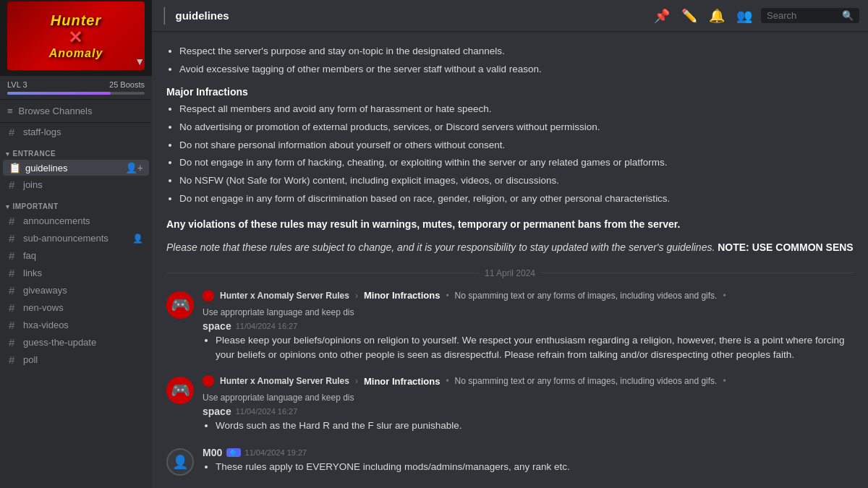  What do you see at coordinates (781, 16) in the screenshot?
I see `search-placeholder: Search` at bounding box center [781, 16].